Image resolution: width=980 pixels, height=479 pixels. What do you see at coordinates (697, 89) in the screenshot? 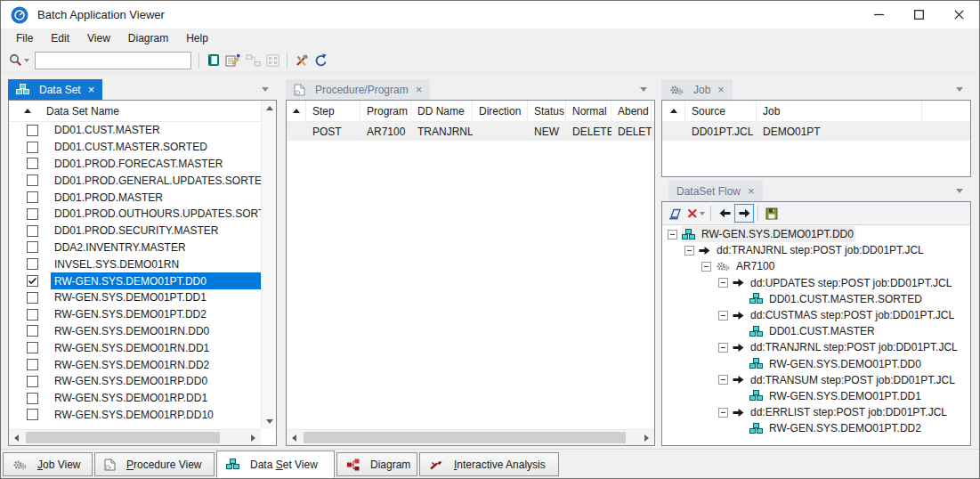
I see `tab-job: Job ×` at bounding box center [697, 89].